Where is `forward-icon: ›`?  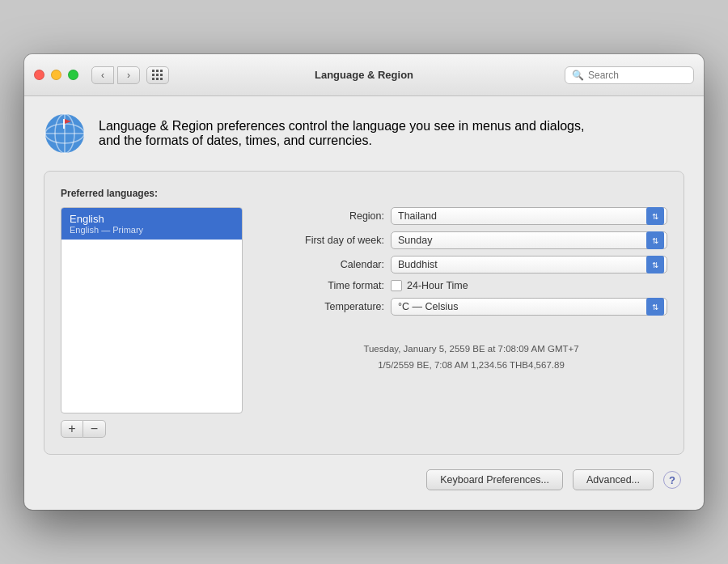 forward-icon: › is located at coordinates (129, 75).